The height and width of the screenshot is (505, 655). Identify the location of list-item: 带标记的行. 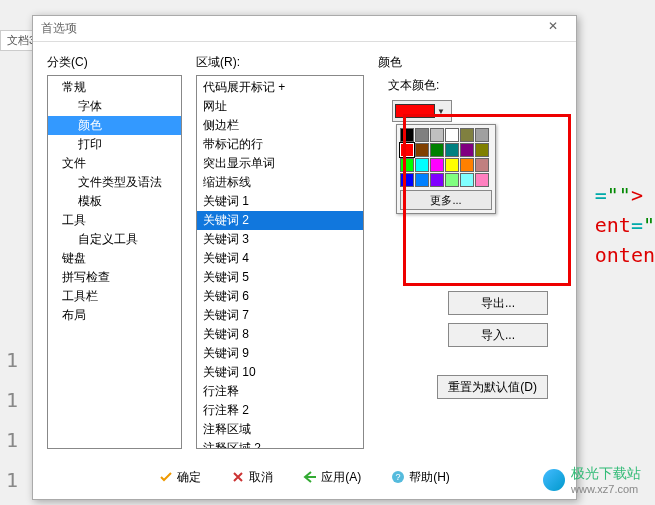
(280, 144).